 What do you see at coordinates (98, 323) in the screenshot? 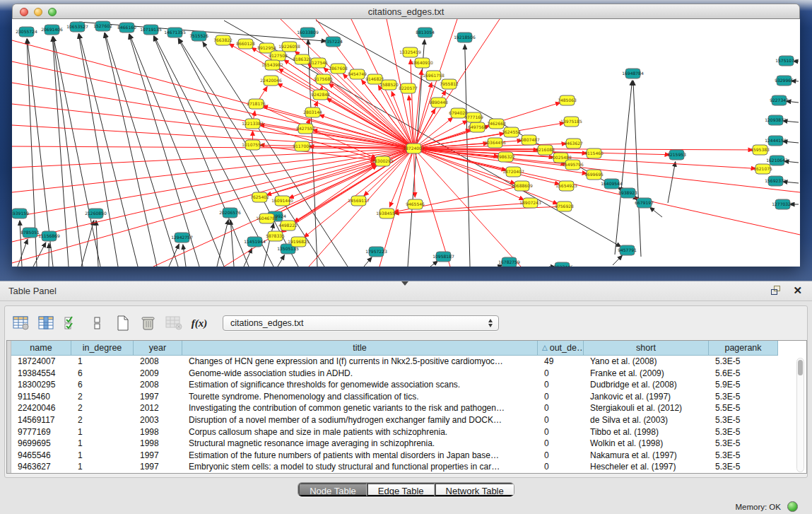
I see `clear-selection-icon` at bounding box center [98, 323].